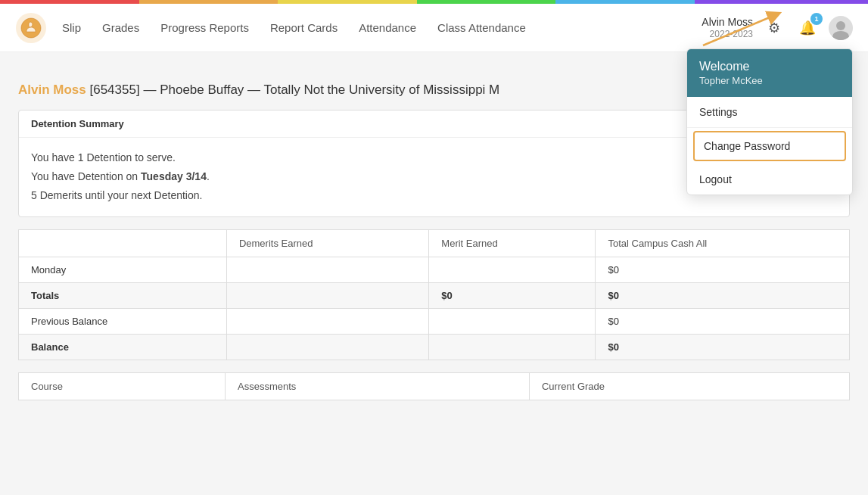 The height and width of the screenshot is (495, 868). I want to click on dropdown-change-password: Change Password, so click(770, 146).